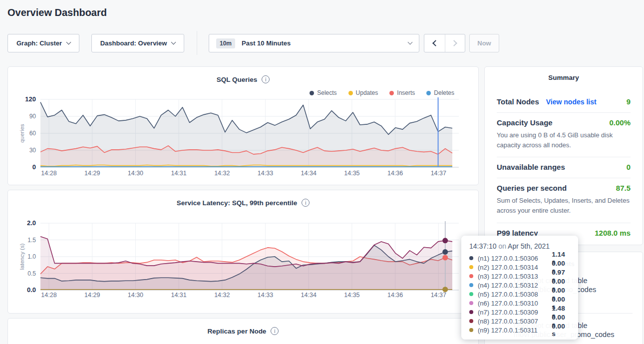 This screenshot has height=344, width=644. What do you see at coordinates (613, 233) in the screenshot?
I see `p99-latency-value: 1208.0 ms` at bounding box center [613, 233].